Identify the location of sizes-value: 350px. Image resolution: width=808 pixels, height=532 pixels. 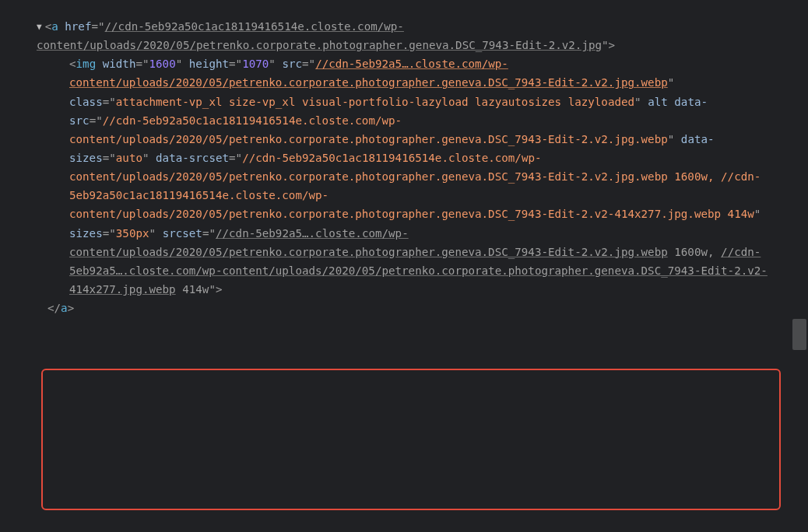
(132, 233).